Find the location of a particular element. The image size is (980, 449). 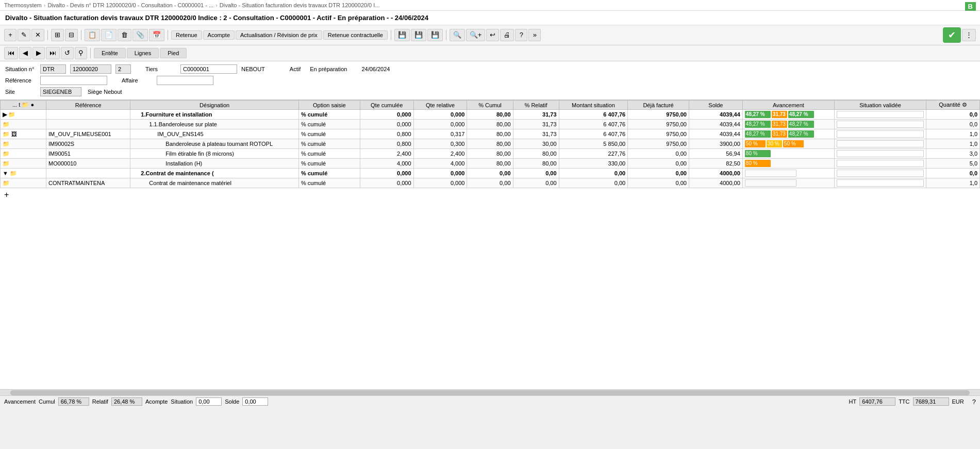

nav-find: ⚲ is located at coordinates (81, 53).